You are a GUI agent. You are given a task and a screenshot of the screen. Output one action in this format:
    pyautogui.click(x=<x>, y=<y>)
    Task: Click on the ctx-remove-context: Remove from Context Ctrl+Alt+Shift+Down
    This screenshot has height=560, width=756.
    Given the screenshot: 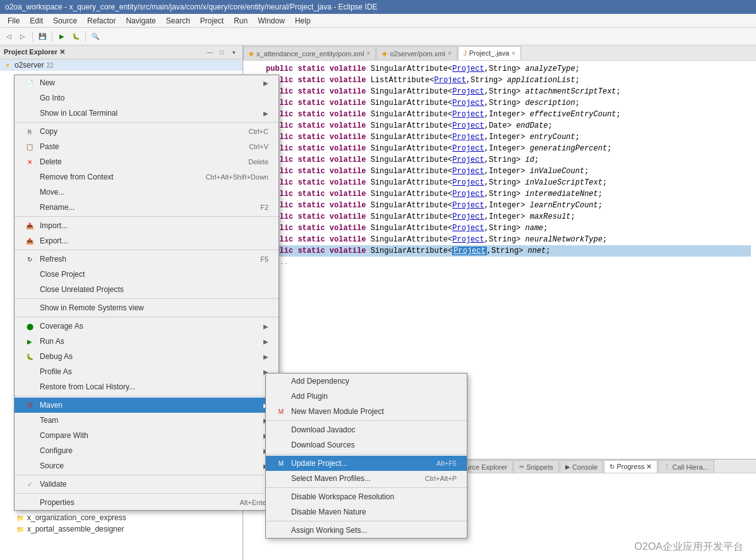 What is the action you would take?
    pyautogui.click(x=147, y=177)
    